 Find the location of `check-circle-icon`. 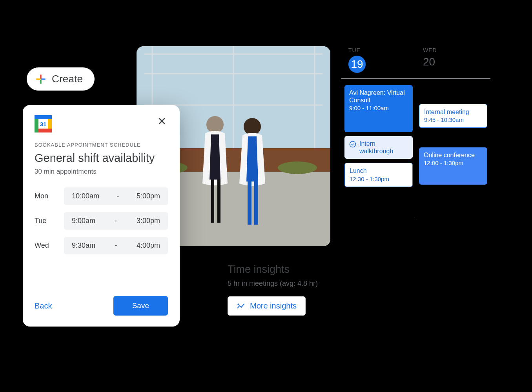

check-circle-icon is located at coordinates (353, 144).